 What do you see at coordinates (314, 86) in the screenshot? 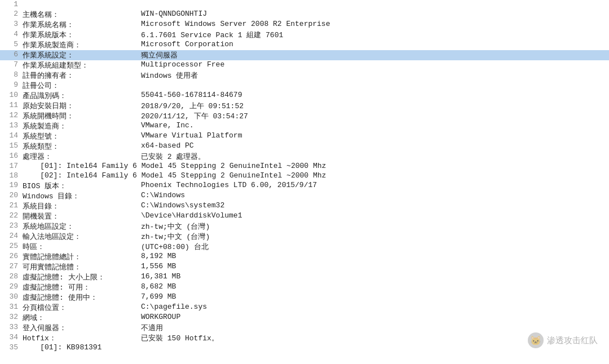
I see `line-content: 註冊公司：` at bounding box center [314, 86].